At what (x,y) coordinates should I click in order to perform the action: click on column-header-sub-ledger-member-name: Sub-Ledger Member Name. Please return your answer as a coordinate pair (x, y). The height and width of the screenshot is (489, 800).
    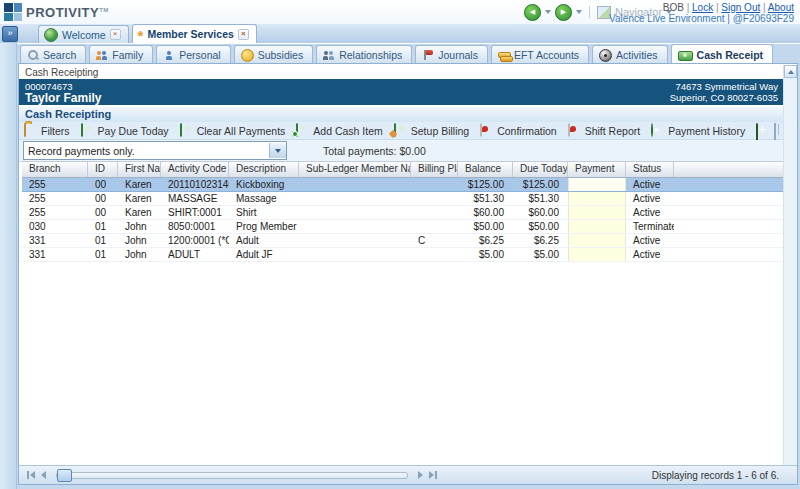
    Looking at the image, I should click on (355, 170).